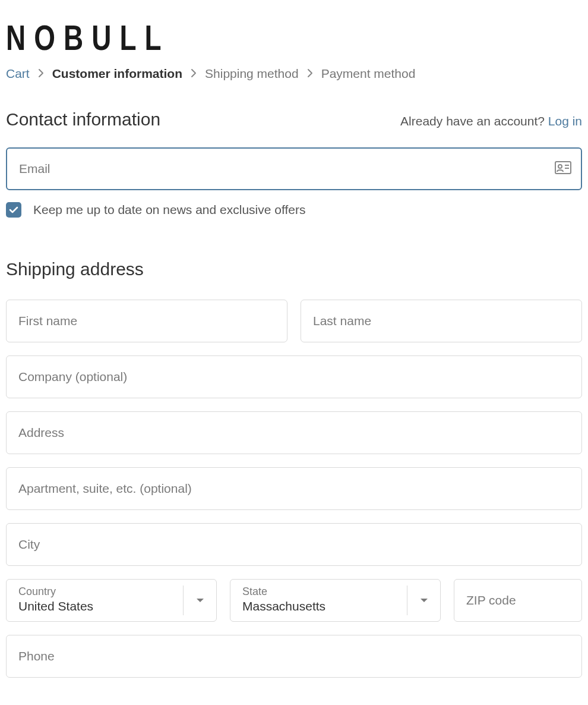 The width and height of the screenshot is (588, 705). Describe the element at coordinates (169, 210) in the screenshot. I see `newsletter-checkbox-label: Keep me up to date on news and exclusive…` at that location.